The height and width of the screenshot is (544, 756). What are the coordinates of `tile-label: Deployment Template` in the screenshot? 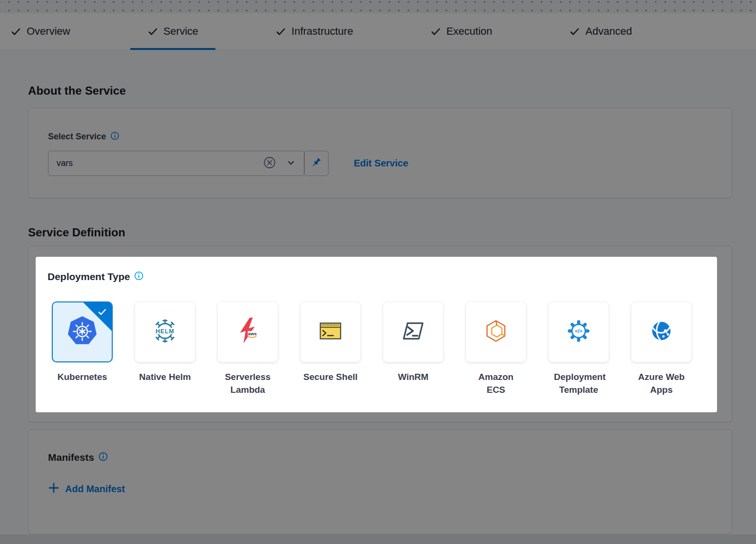 It's located at (579, 383).